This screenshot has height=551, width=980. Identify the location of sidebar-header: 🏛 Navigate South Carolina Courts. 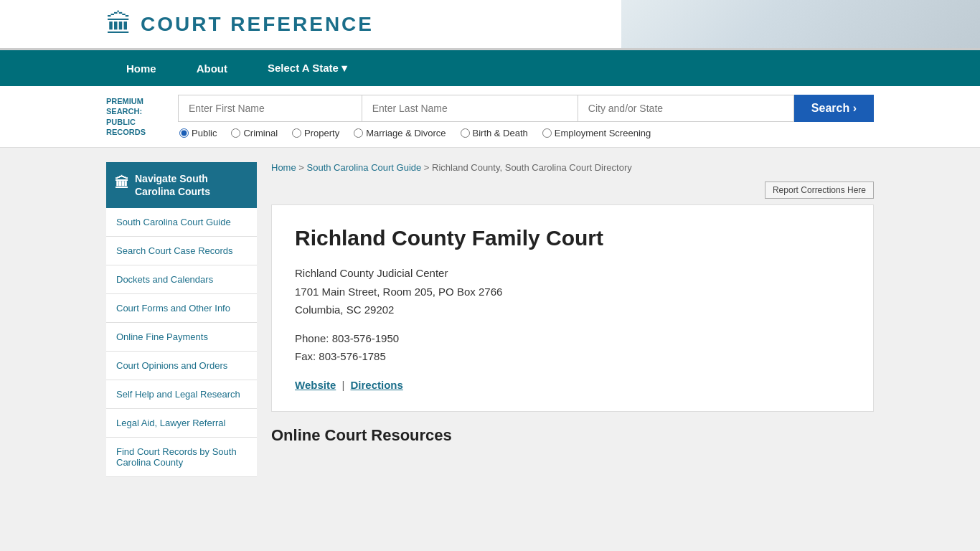
(182, 185).